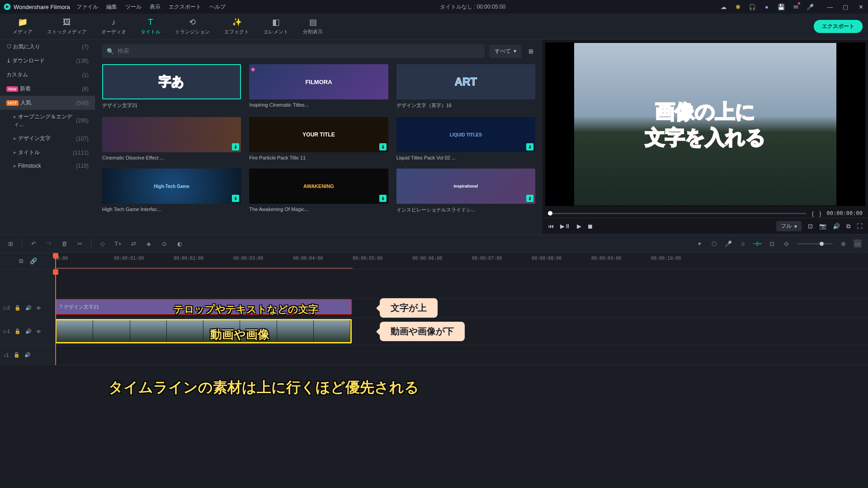  I want to click on sidebar-item: ⤓ ダウンロード(139), so click(47, 61).